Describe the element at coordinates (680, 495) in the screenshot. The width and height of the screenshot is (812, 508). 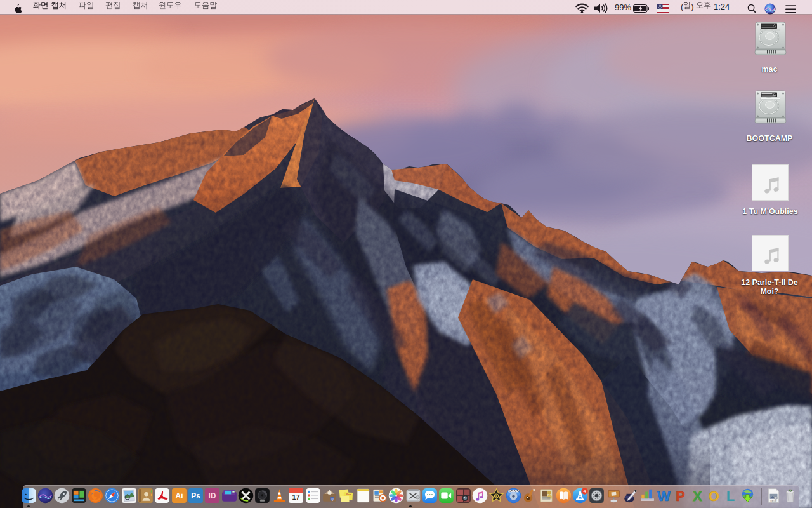
I see `svg-text: P` at that location.